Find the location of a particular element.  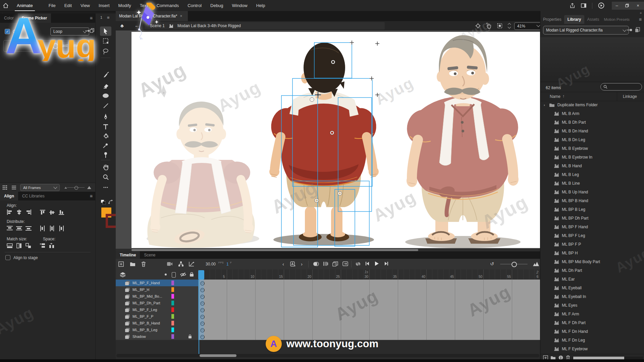

new-layer-icon is located at coordinates (121, 264).